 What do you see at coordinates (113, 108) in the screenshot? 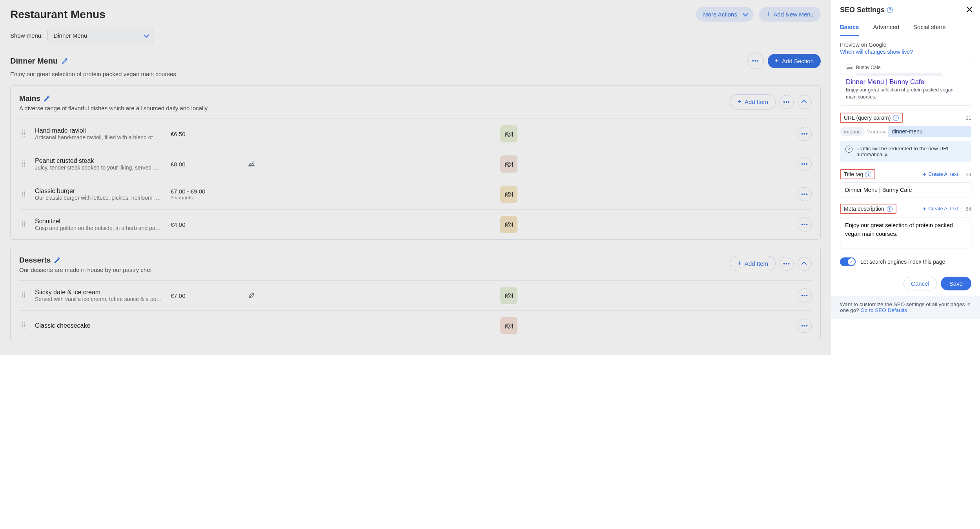
I see `section-subtitle: A diverse range of flavorful dishes whic…` at bounding box center [113, 108].